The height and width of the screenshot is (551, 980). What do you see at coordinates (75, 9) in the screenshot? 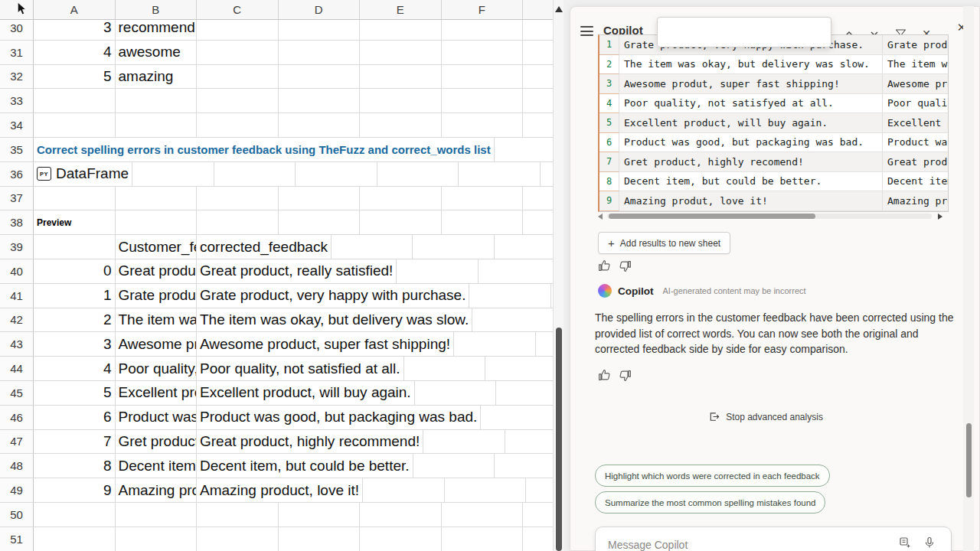
I see `column-header-a: A` at bounding box center [75, 9].